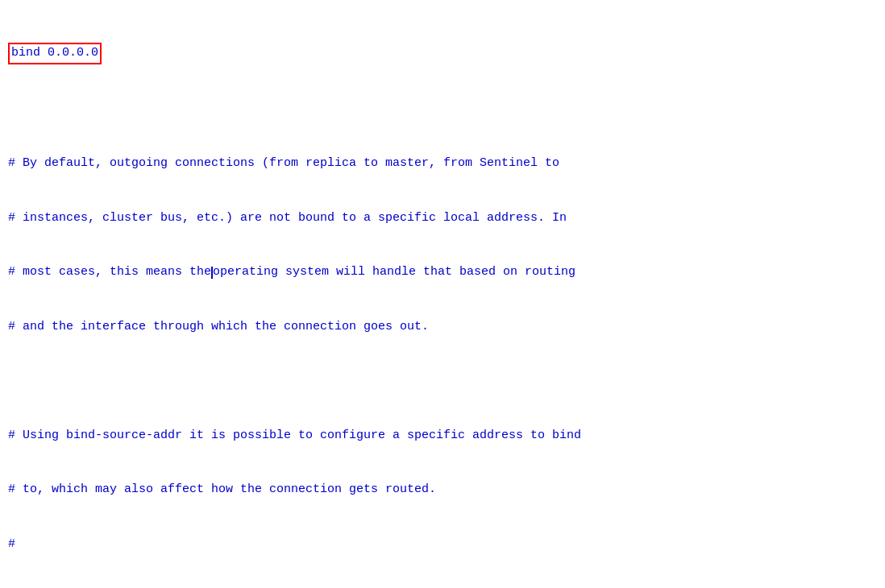 The height and width of the screenshot is (588, 885). I want to click on comment5: # Using bind-source-addr it is possible …, so click(442, 437).